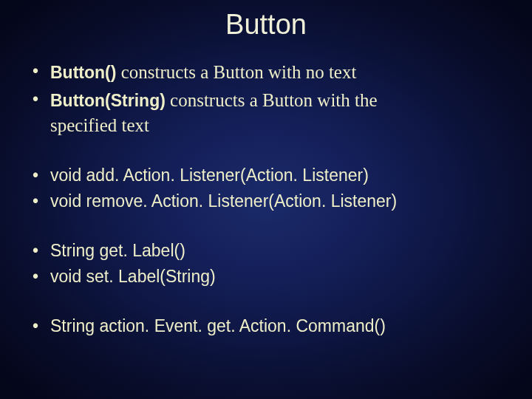  Describe the element at coordinates (266, 72) in the screenshot. I see `list-item: Button() constructs a Button with no tex…` at that location.